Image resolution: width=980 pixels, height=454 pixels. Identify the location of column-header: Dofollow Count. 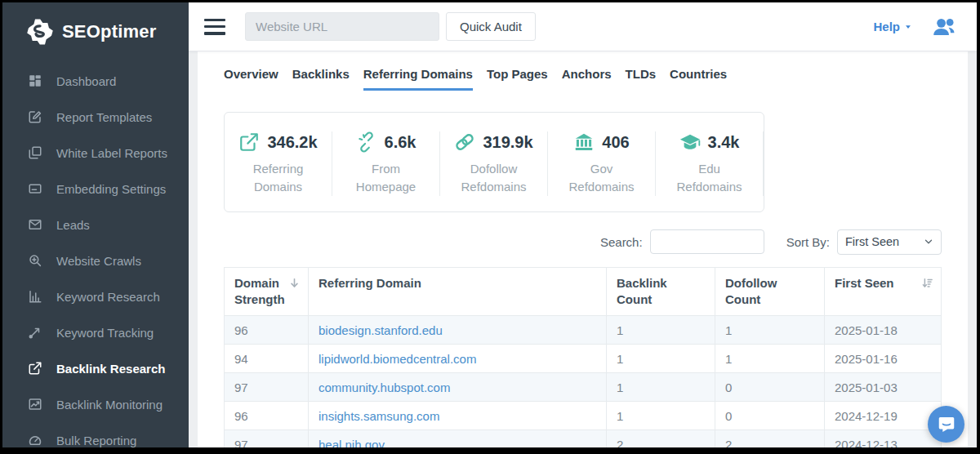
(770, 292).